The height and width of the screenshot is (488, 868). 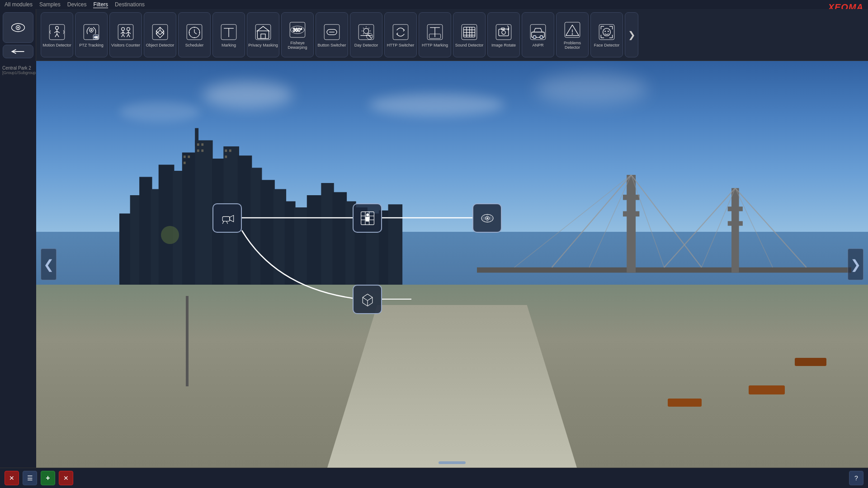 I want to click on left-info: Central Park 2 [Group1/Subgroup11, so click(x=18, y=69).